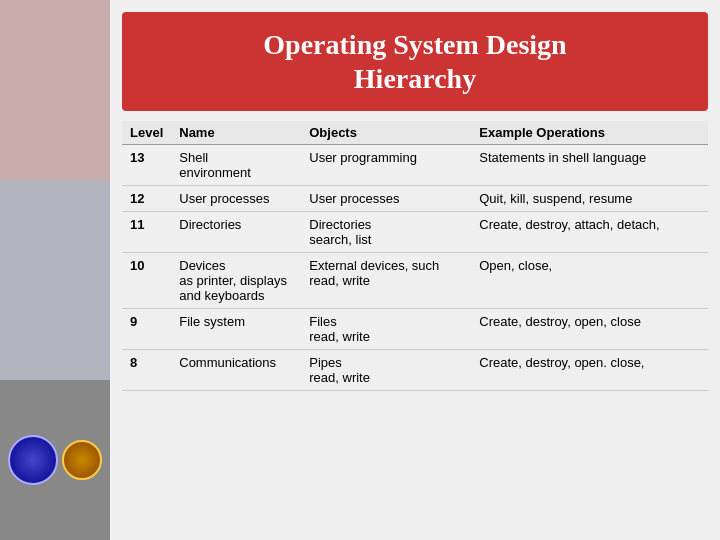 The width and height of the screenshot is (720, 540). Describe the element at coordinates (55, 90) in the screenshot. I see `left-panel-top` at that location.